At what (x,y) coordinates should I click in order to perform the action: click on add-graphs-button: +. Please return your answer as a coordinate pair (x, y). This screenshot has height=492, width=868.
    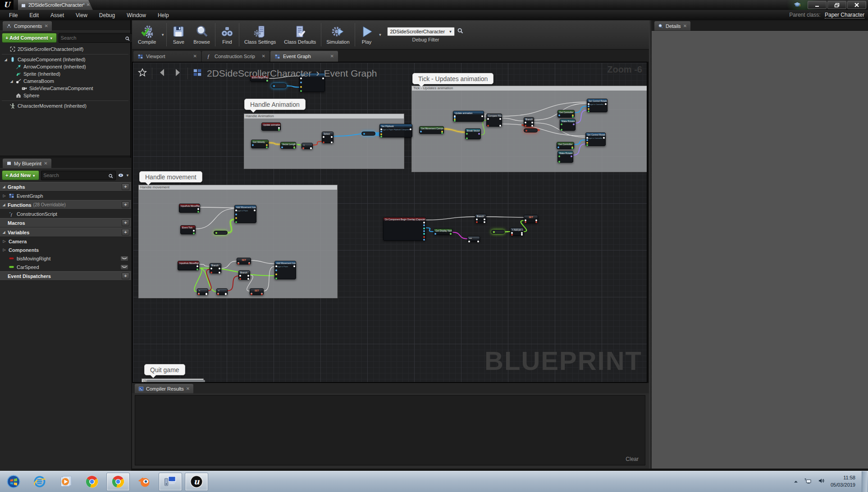
    Looking at the image, I should click on (125, 187).